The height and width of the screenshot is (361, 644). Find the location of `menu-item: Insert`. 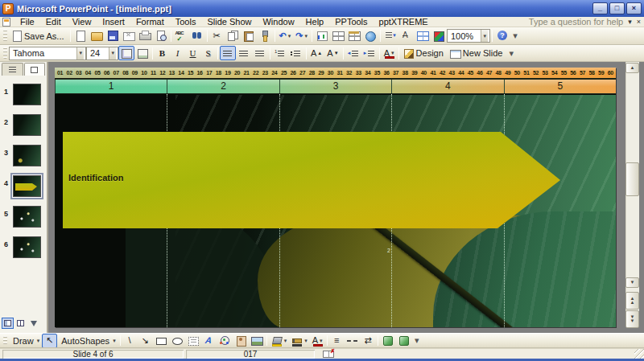

menu-item: Insert is located at coordinates (114, 22).